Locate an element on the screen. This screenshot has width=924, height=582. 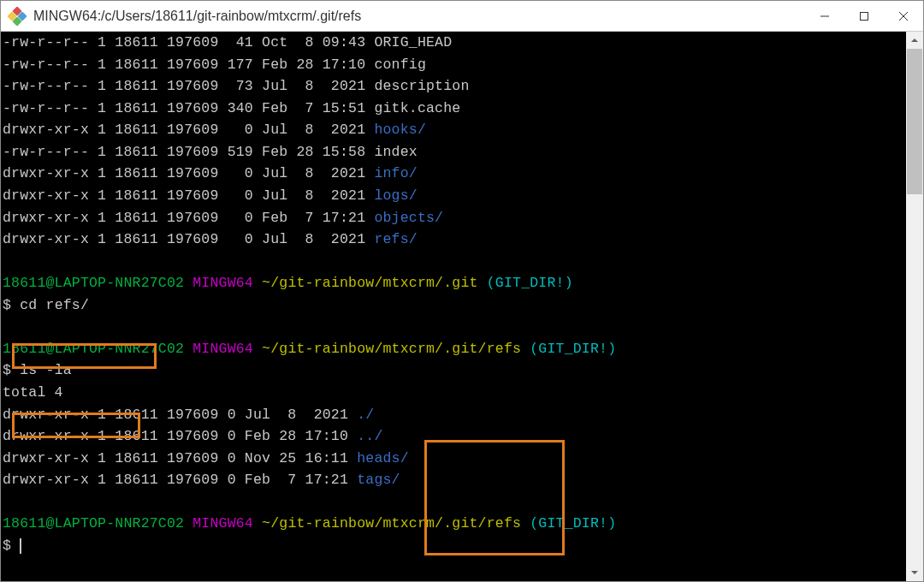
window-controls is located at coordinates (864, 16).